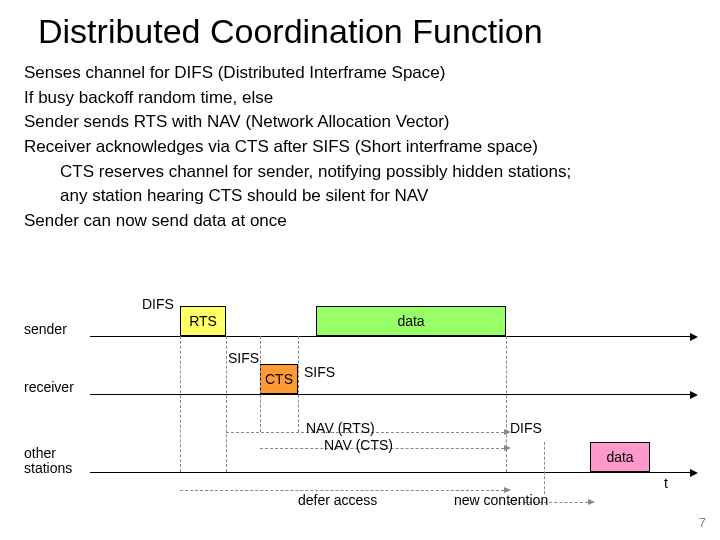 The height and width of the screenshot is (540, 720). I want to click on label-other-stations: other stations, so click(48, 462).